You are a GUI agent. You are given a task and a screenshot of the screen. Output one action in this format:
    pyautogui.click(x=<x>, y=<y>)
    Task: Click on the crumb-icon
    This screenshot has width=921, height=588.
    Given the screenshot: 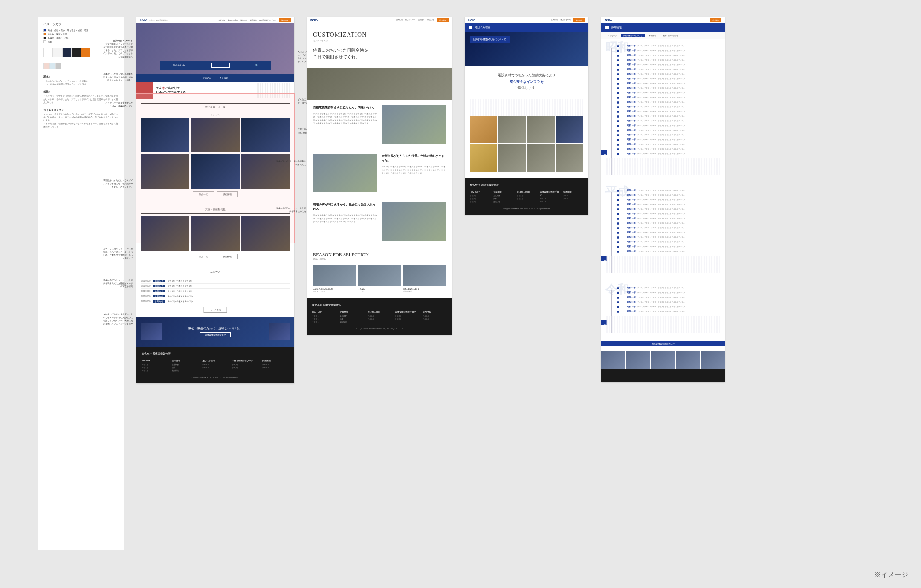 What is the action you would take?
    pyautogui.click(x=471, y=28)
    